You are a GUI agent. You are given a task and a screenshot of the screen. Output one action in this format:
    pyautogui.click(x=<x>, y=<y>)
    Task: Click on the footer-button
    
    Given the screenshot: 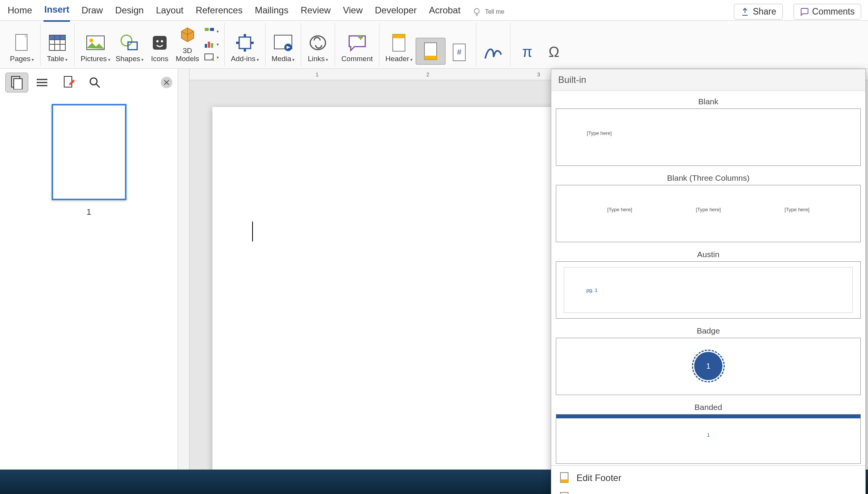 What is the action you would take?
    pyautogui.click(x=431, y=51)
    